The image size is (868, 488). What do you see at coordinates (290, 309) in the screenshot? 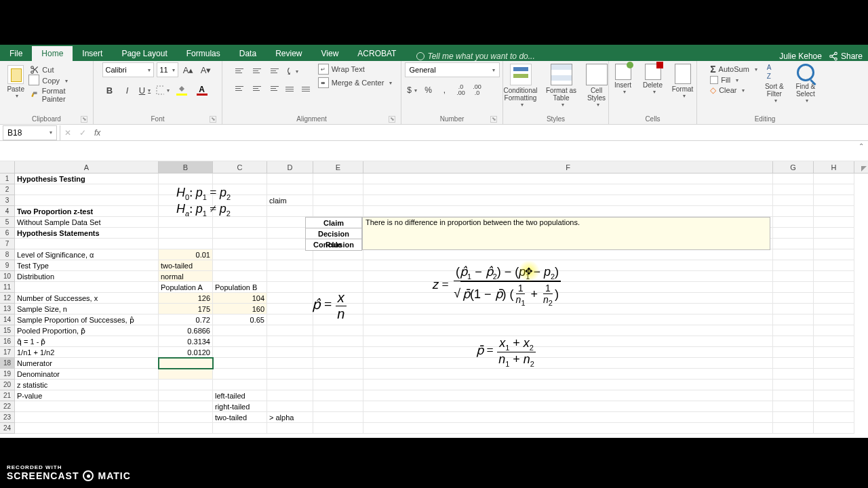
I see `cell-D13` at bounding box center [290, 309].